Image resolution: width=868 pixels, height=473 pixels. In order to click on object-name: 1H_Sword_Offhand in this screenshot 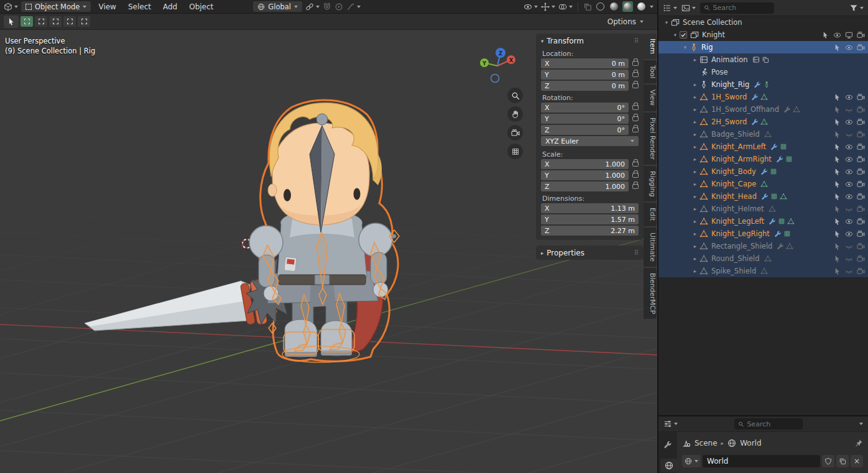, I will do `click(745, 109)`.